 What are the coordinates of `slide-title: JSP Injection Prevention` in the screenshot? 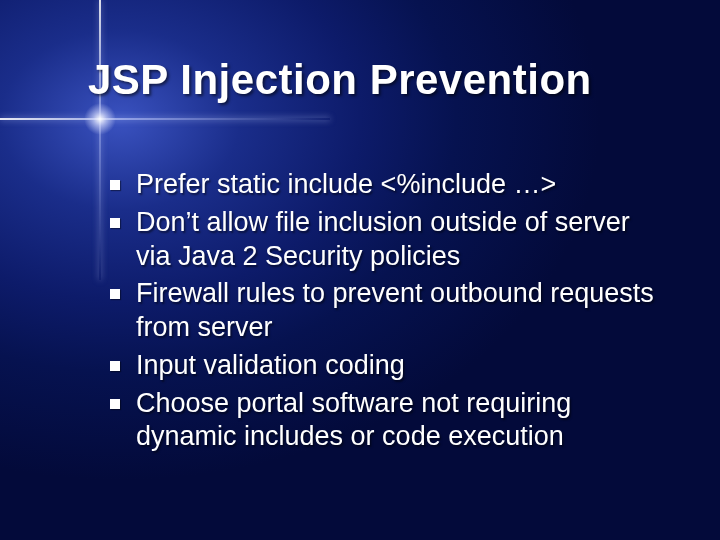 It's located at (340, 80).